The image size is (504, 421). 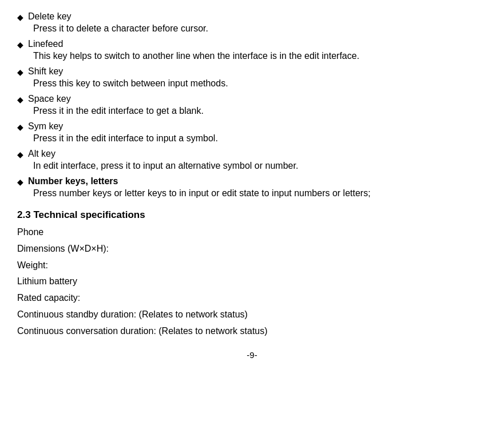 I want to click on bullet-desc-2: Press this key to switch between input m…, so click(x=260, y=84).